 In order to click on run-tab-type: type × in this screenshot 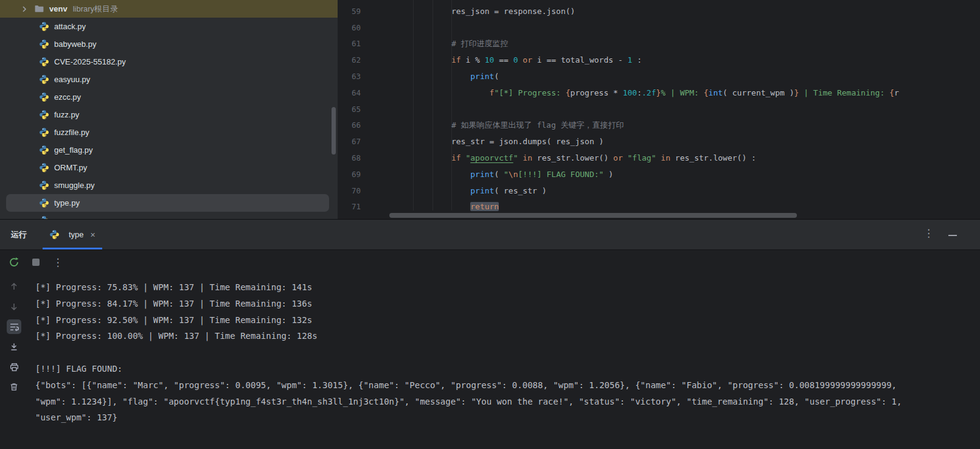, I will do `click(72, 235)`.